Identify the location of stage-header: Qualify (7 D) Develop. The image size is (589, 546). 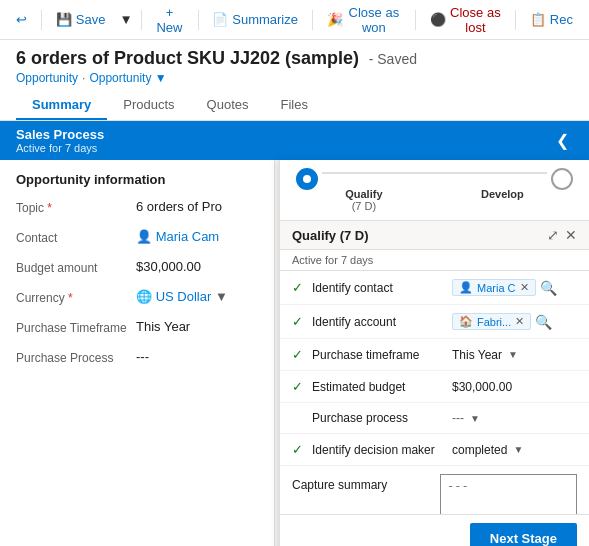
(434, 190).